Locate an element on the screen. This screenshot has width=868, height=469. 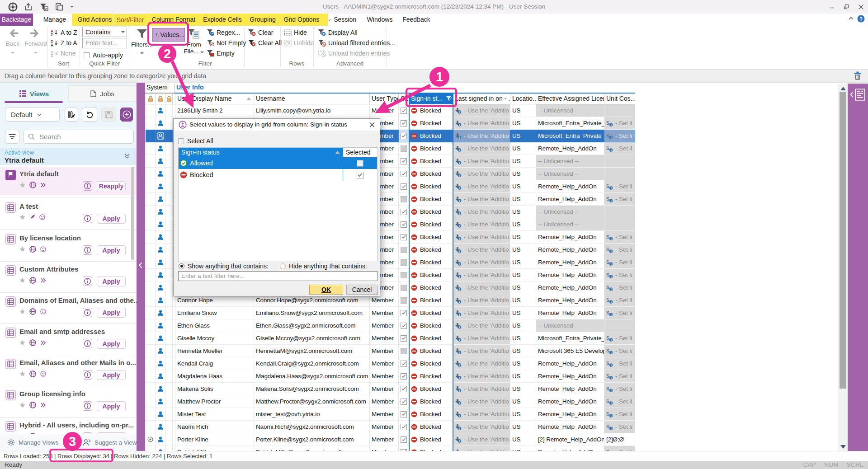
values-button: Values... is located at coordinates (169, 35).